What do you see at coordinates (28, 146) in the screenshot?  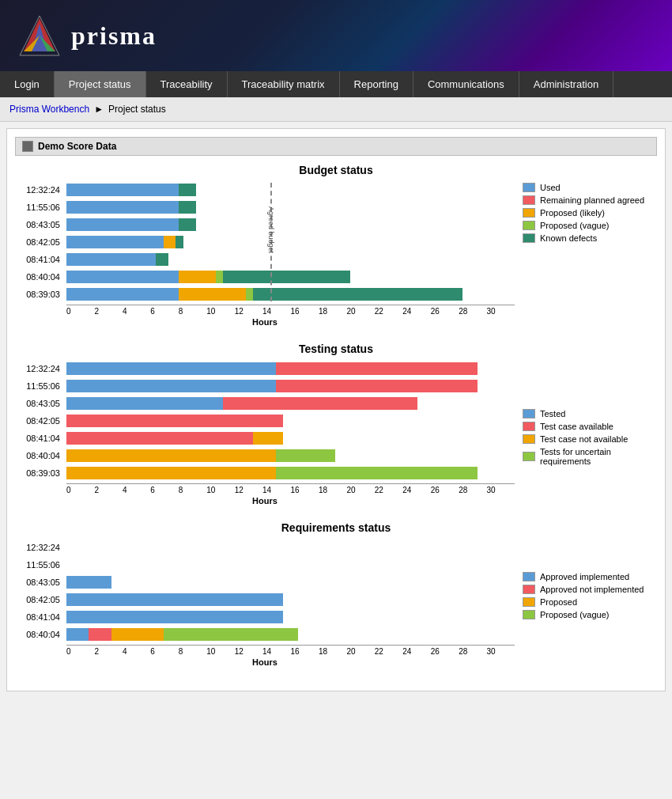 I see `section-icon` at bounding box center [28, 146].